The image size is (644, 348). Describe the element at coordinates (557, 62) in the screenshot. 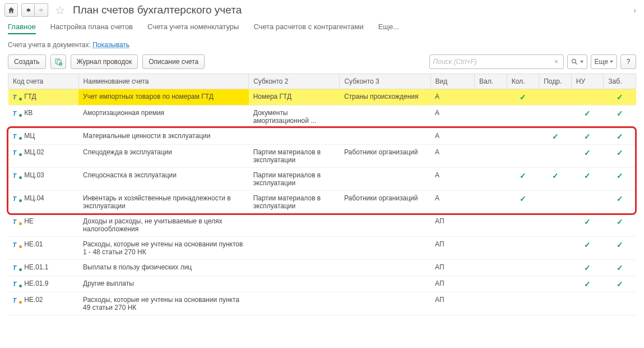

I see `search-clear: ×` at that location.